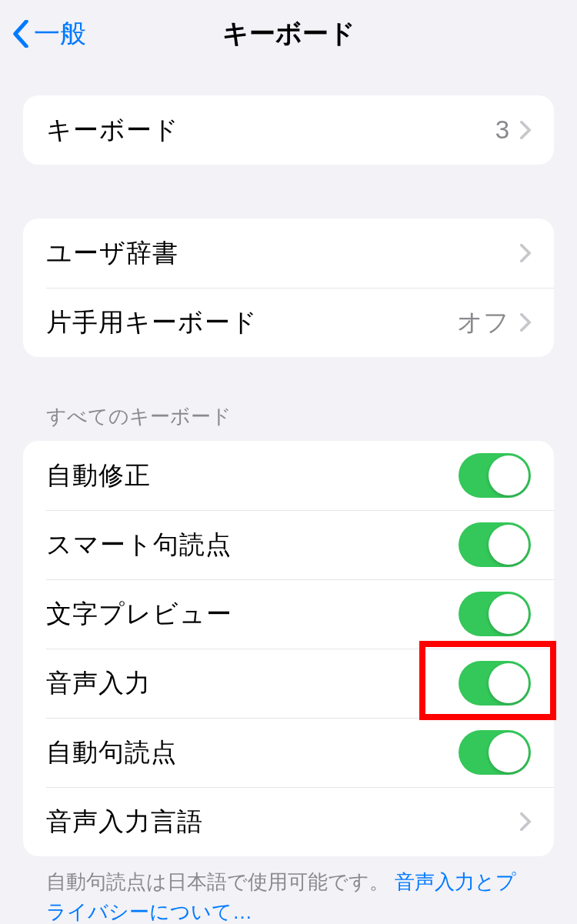  Describe the element at coordinates (288, 475) in the screenshot. I see `cell-auto-correction: 自動修正` at that location.